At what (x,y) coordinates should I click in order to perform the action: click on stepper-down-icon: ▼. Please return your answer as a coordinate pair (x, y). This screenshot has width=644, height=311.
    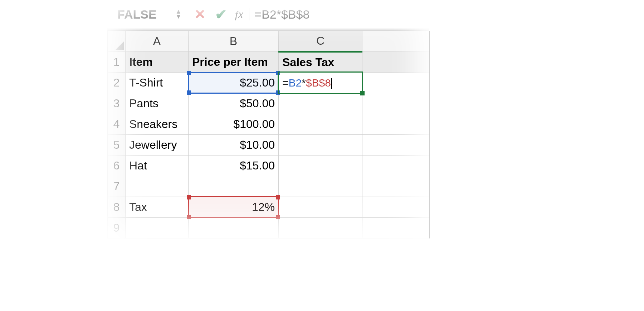
    Looking at the image, I should click on (179, 17).